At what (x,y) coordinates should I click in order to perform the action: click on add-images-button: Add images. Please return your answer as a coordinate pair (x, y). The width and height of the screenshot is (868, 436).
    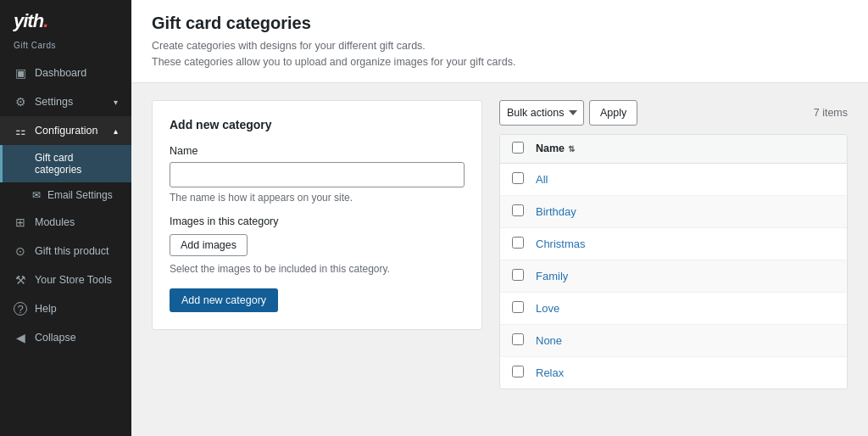
    Looking at the image, I should click on (209, 245).